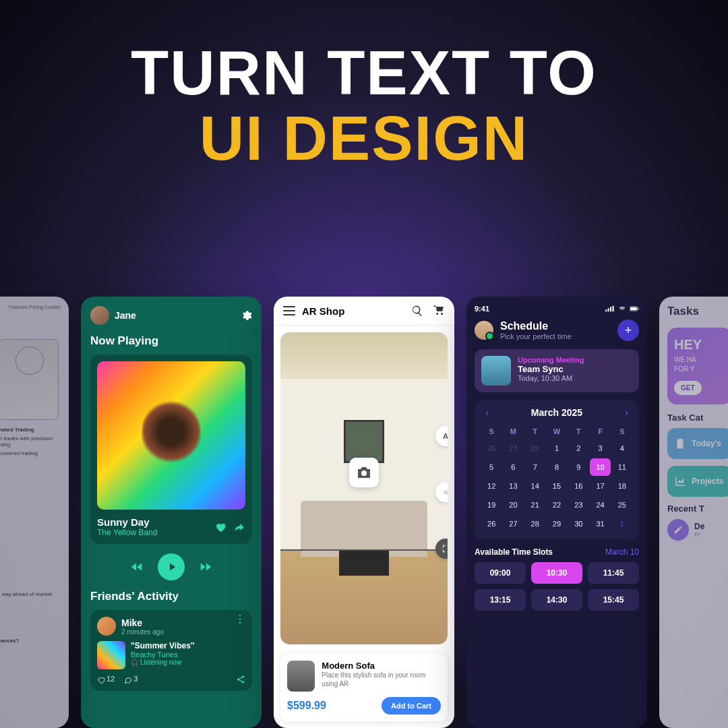 Image resolution: width=728 pixels, height=728 pixels. I want to click on calendar-day: 8, so click(557, 467).